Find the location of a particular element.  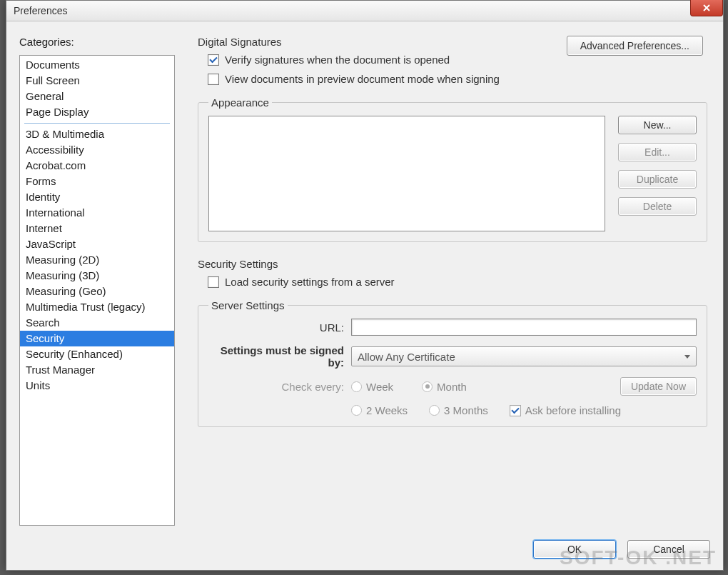

close-icon is located at coordinates (707, 8).